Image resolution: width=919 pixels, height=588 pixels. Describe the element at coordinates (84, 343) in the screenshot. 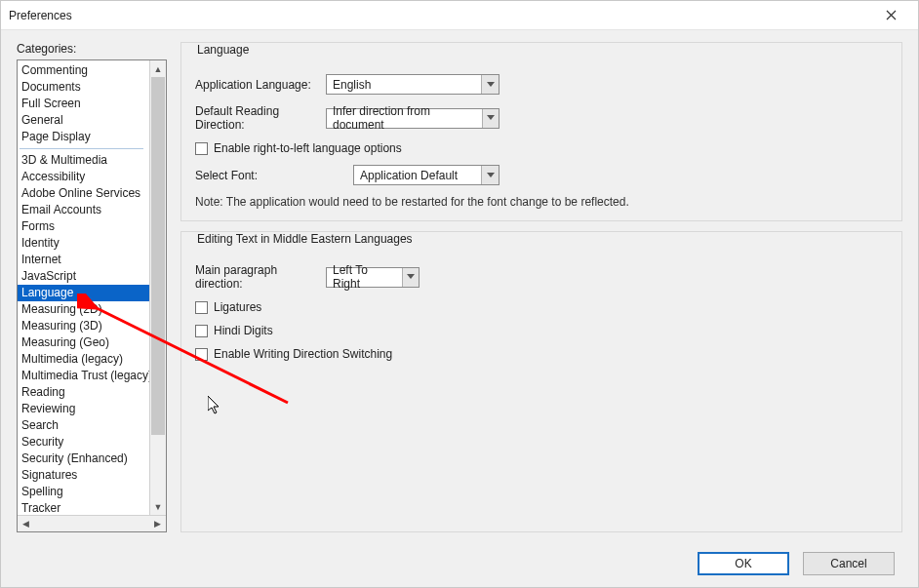

I see `category-item: Measuring (Geo)` at that location.